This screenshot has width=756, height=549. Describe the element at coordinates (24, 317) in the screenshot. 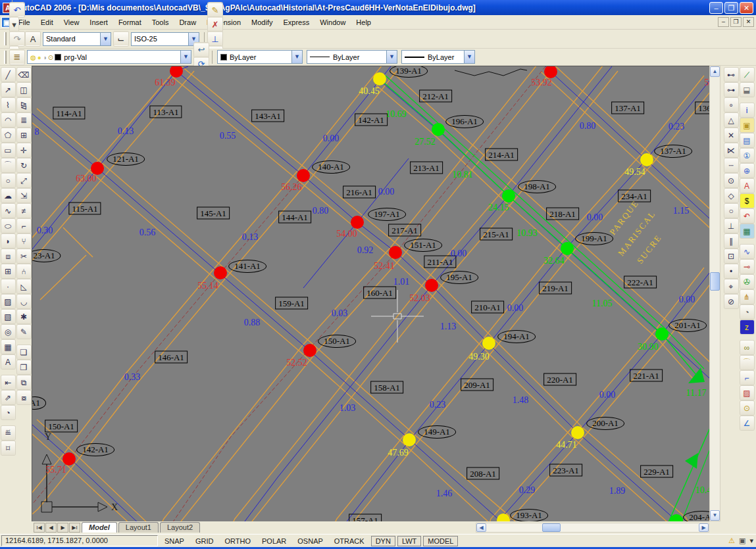

I see `explode-button: ✱` at that location.